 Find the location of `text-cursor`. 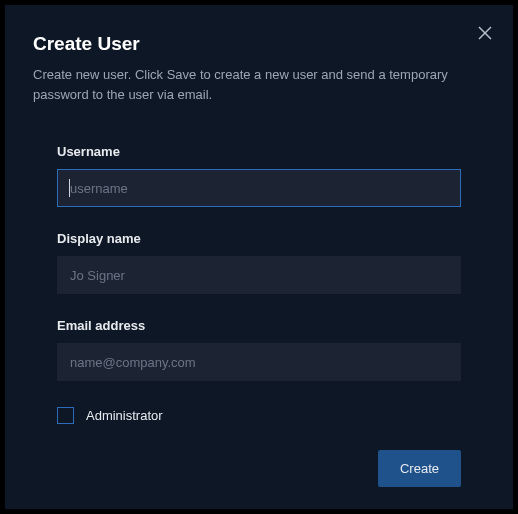

text-cursor is located at coordinates (70, 188).